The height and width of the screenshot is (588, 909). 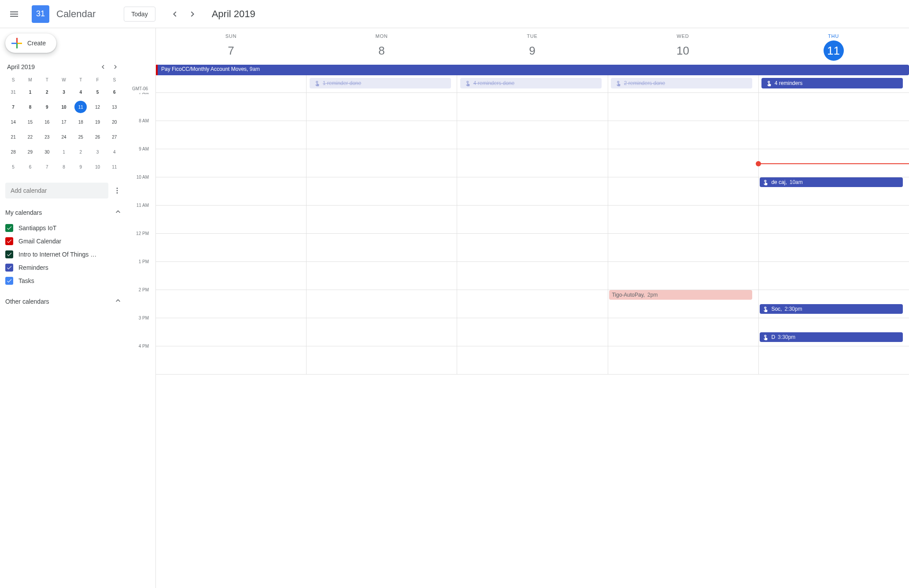 What do you see at coordinates (115, 92) in the screenshot?
I see `mini-day: 6` at bounding box center [115, 92].